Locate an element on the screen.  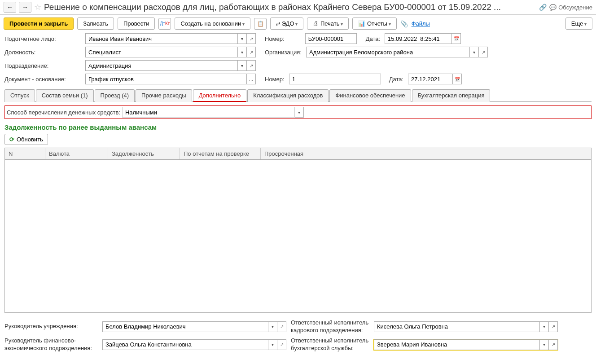
reports-label: Отчеты is located at coordinates (377, 23).